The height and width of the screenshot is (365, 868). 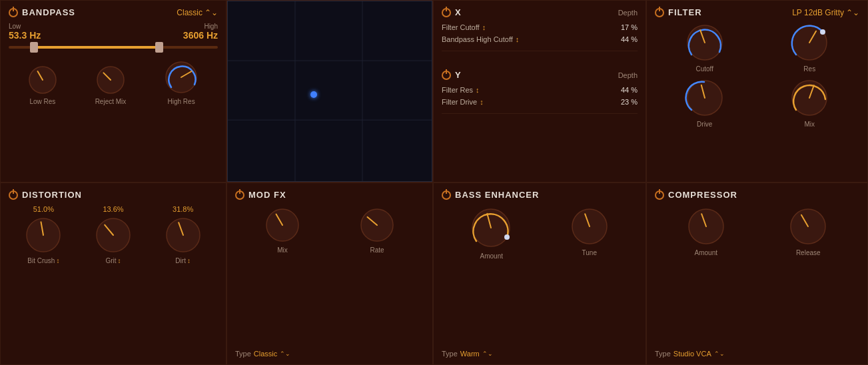 What do you see at coordinates (826, 13) in the screenshot?
I see `filter-preset: LP 12dB Gritty ⌃⌄` at bounding box center [826, 13].